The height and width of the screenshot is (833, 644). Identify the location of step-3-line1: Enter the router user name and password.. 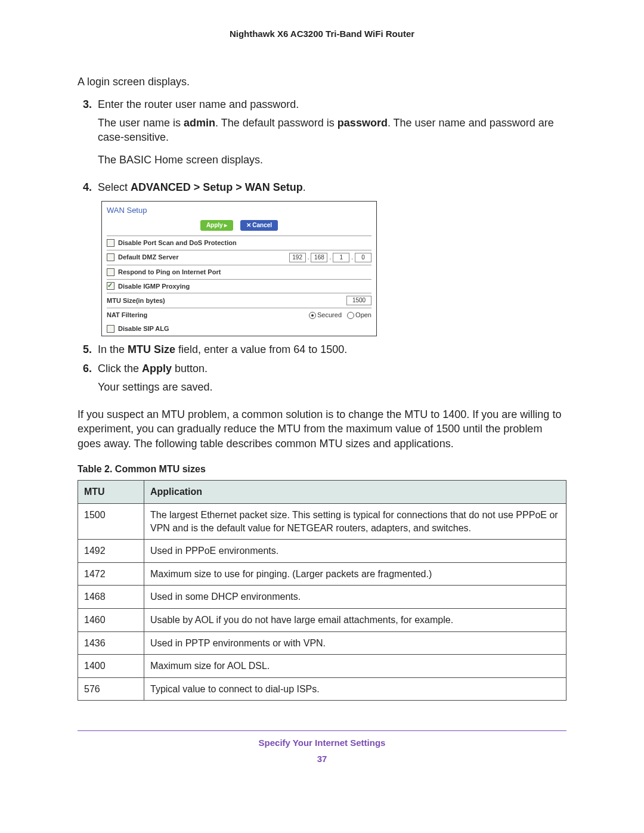
(332, 104).